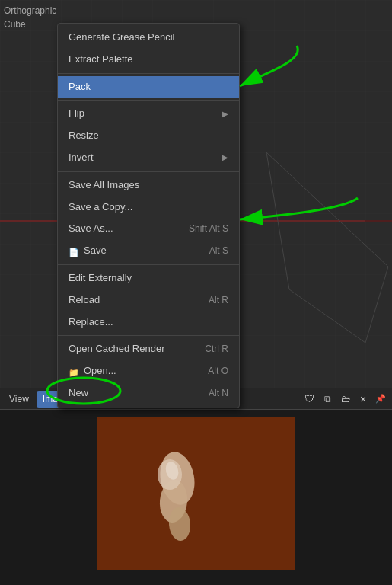 This screenshot has height=585, width=392. What do you see at coordinates (148, 300) in the screenshot?
I see `menu-item-reload: Reload Alt R` at bounding box center [148, 300].